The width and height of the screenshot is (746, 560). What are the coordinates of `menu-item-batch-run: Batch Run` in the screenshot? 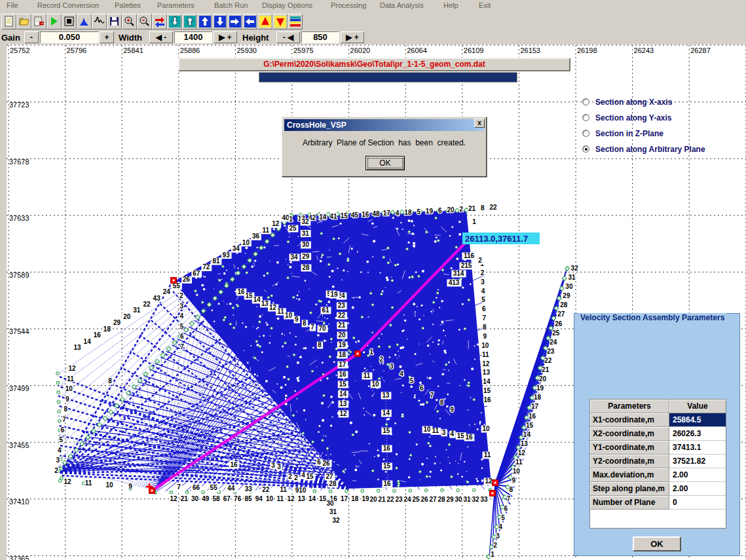 It's located at (231, 5).